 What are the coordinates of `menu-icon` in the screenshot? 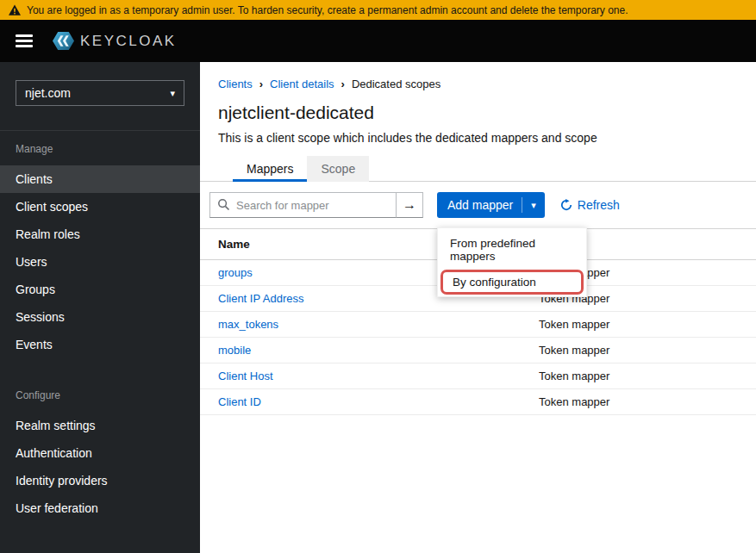 It's located at (24, 41).